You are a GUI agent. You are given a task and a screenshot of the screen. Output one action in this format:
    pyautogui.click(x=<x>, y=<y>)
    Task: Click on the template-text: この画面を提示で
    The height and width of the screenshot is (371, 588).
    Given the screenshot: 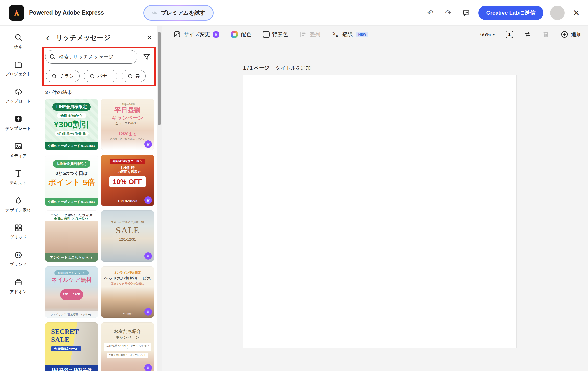 What is the action you would take?
    pyautogui.click(x=128, y=172)
    